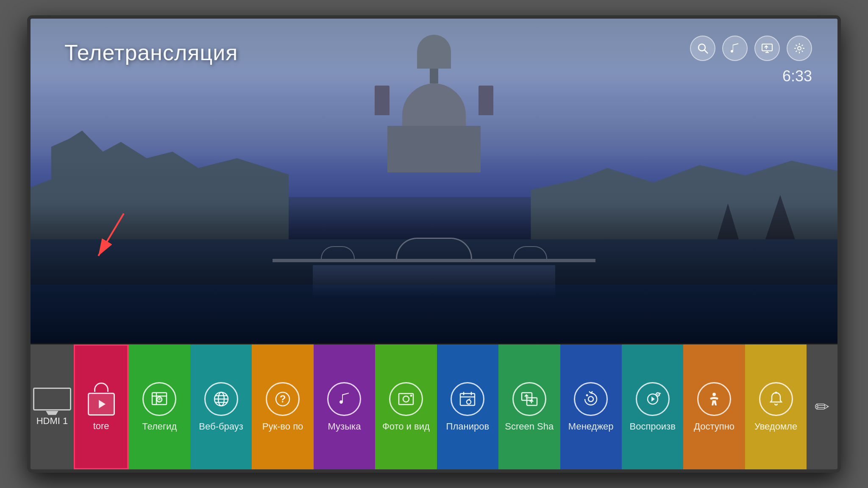 This screenshot has height=488, width=868. What do you see at coordinates (799, 48) in the screenshot?
I see `settings-icon-button` at bounding box center [799, 48].